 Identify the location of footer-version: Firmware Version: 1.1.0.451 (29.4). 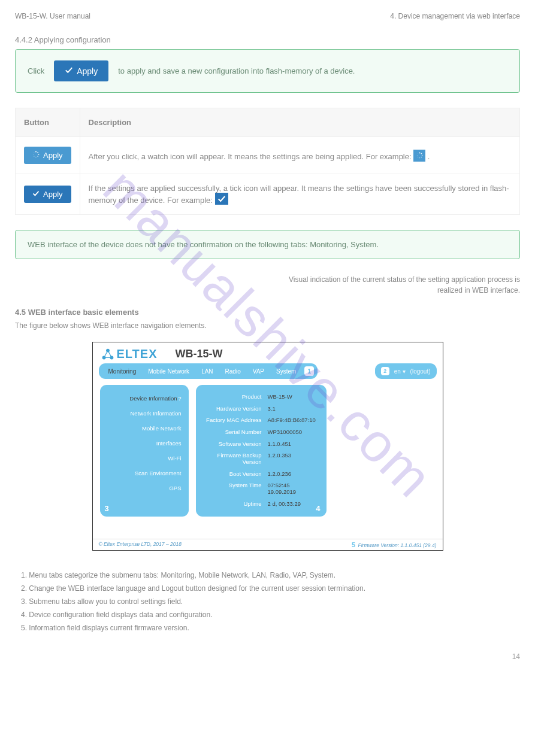
(397, 545).